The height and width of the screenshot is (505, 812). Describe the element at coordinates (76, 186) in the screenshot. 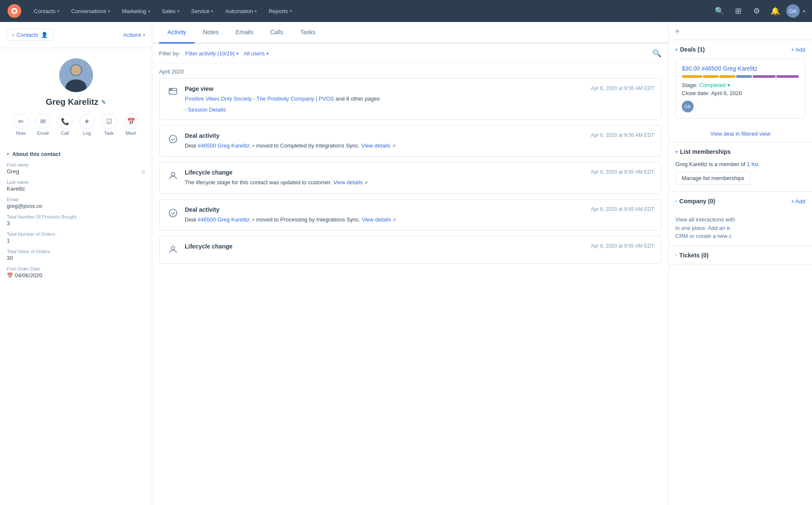

I see `field-last-name: Last name Karelitz` at that location.